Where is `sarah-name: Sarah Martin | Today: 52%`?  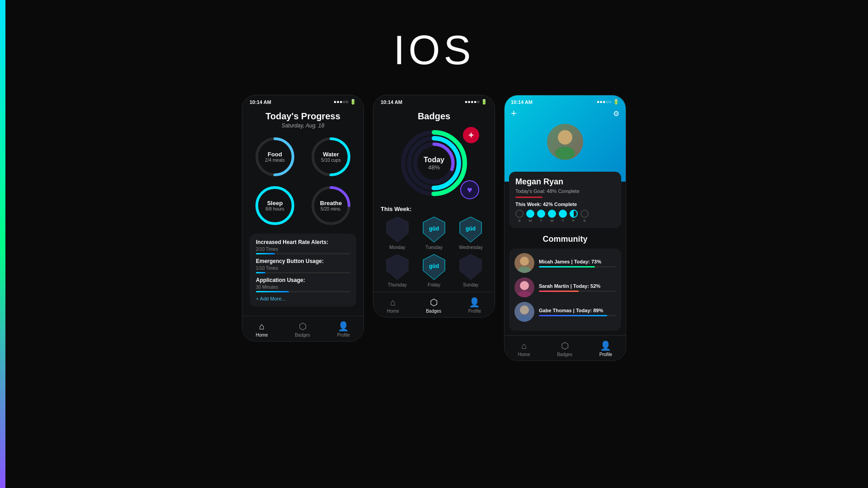
sarah-name: Sarah Martin | Today: 52% is located at coordinates (577, 286).